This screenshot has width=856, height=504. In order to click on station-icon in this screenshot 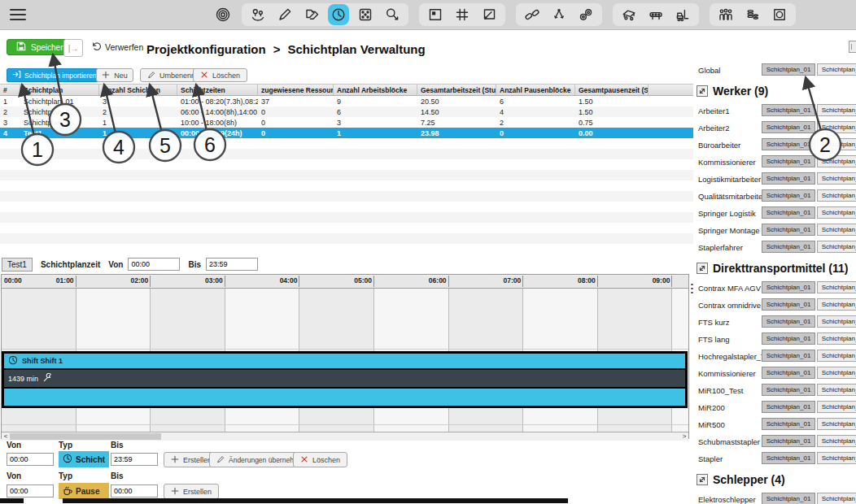, I will do `click(780, 15)`.